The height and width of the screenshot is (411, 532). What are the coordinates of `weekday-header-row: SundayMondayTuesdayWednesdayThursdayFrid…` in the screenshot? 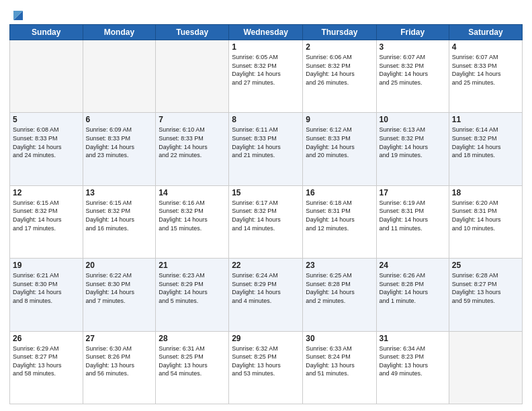 It's located at (266, 32).